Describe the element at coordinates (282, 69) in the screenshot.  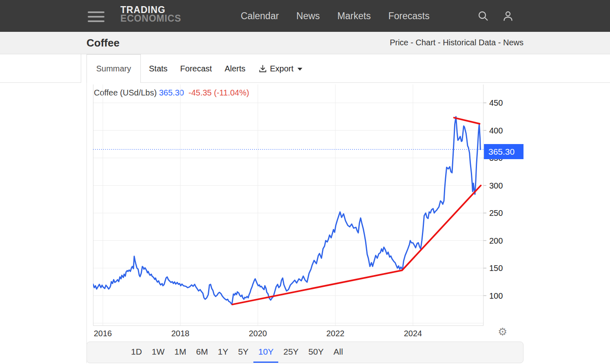
I see `export-label: Export` at that location.